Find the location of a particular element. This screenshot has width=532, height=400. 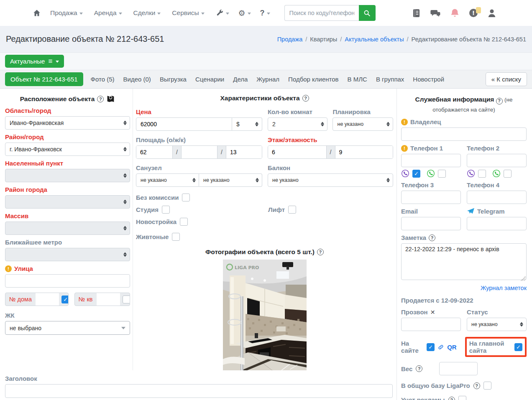

bathroom-select-1: не указано is located at coordinates (167, 180).